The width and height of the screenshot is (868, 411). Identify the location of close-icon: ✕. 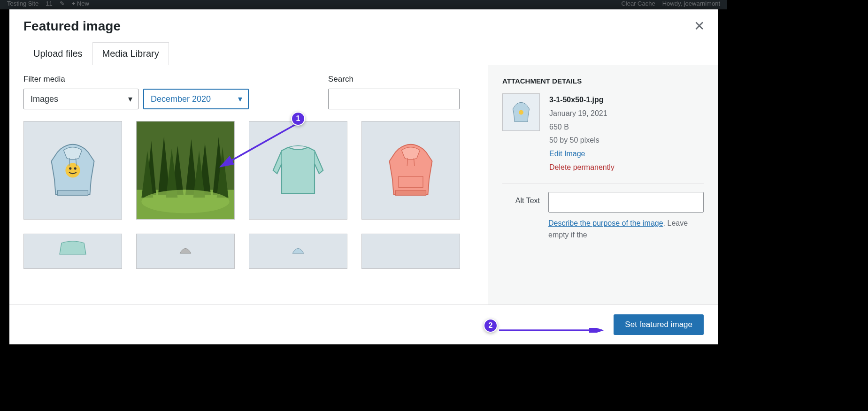
(699, 26).